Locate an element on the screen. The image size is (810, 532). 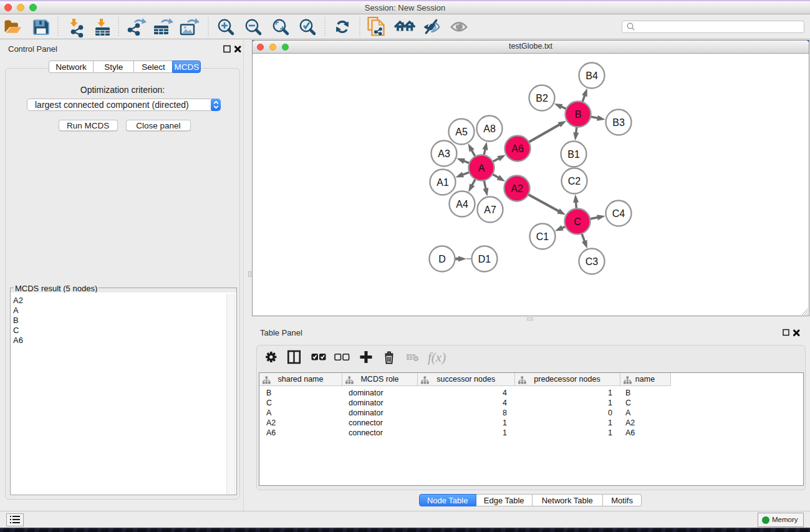
svg-text: D1 is located at coordinates (485, 259).